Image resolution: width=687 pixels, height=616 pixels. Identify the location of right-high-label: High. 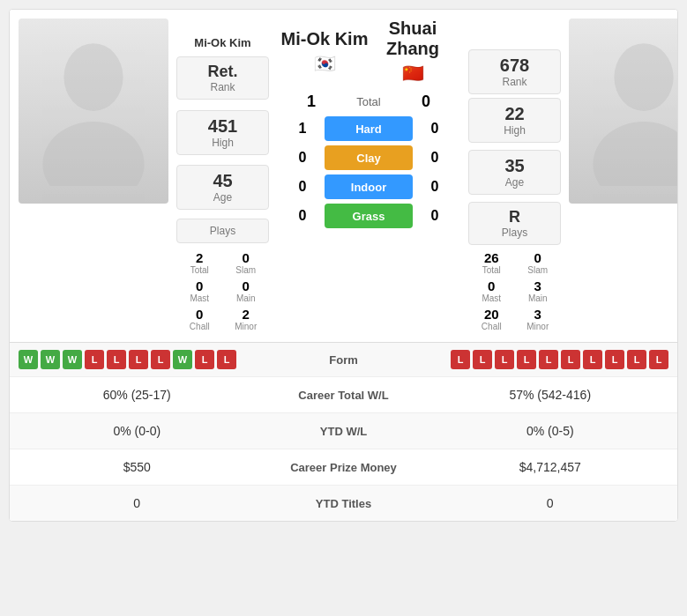
(515, 130).